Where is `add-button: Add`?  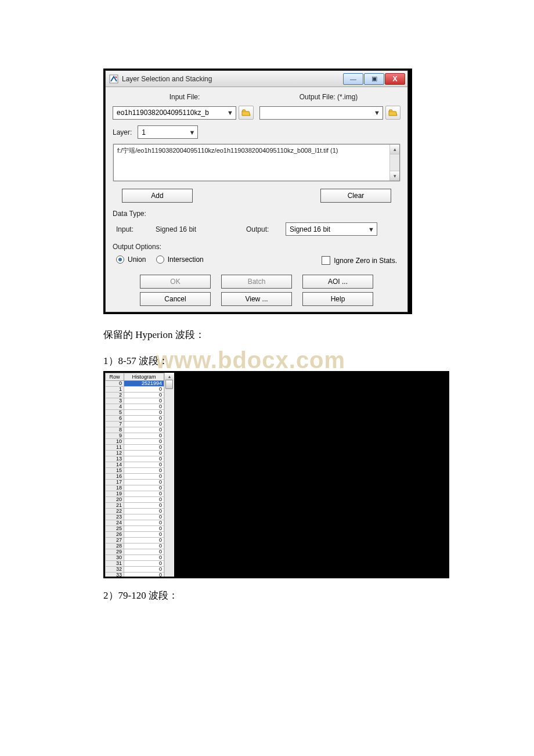
add-button: Add is located at coordinates (157, 196).